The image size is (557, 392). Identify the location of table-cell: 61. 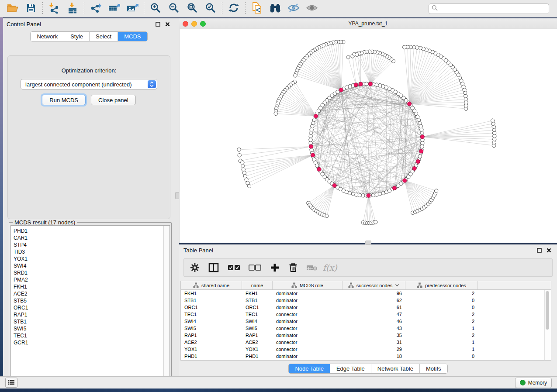
(374, 307).